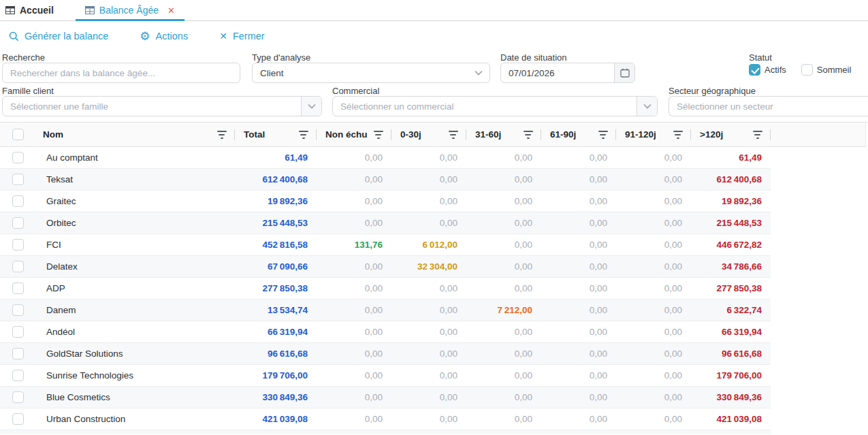 The image size is (868, 435). Describe the element at coordinates (768, 69) in the screenshot. I see `status-option-actifs: Actifs` at that location.